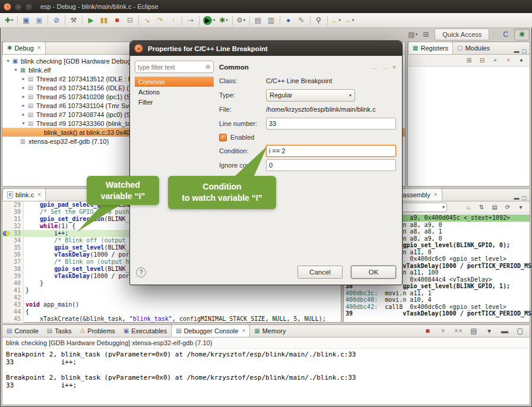 The image size is (532, 407). Describe the element at coordinates (469, 61) in the screenshot. I see `layout-icon: ⊞` at that location.